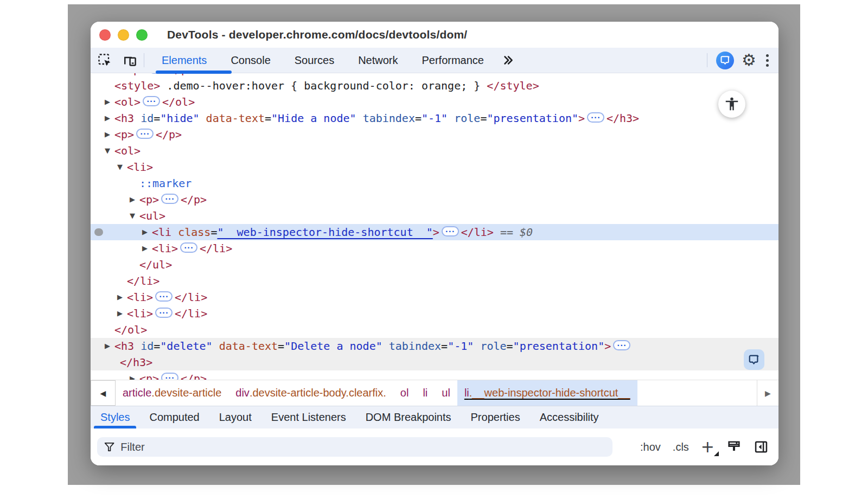 The height and width of the screenshot is (499, 868). Describe the element at coordinates (435, 167) in the screenshot. I see `dom-tree-row: ▼<li>` at that location.